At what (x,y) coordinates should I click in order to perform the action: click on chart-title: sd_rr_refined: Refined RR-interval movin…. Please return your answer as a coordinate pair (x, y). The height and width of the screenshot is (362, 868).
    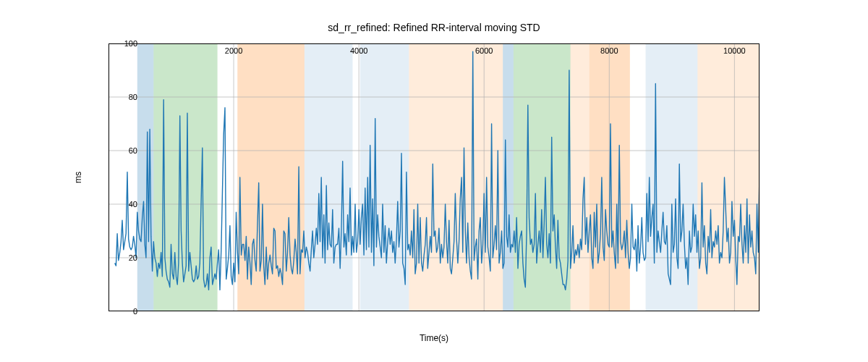
    Looking at the image, I should click on (434, 28).